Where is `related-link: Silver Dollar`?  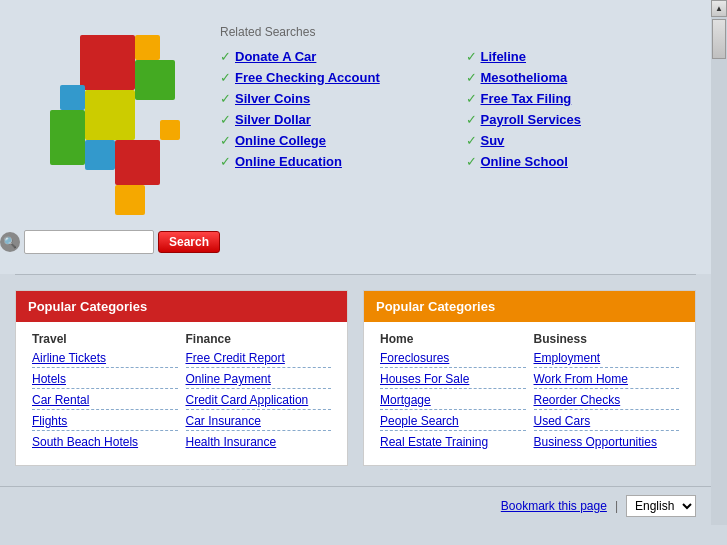
related-link: Silver Dollar is located at coordinates (273, 120).